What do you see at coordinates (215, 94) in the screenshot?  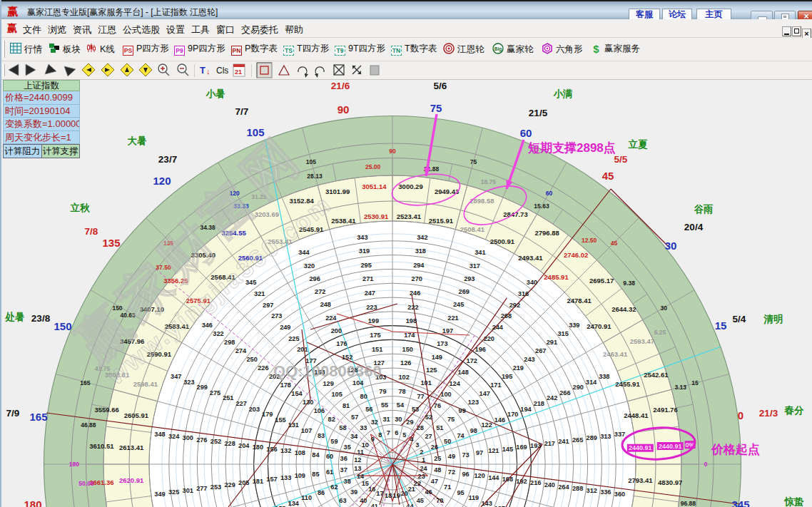 I see `svg-text: 小暑` at bounding box center [215, 94].